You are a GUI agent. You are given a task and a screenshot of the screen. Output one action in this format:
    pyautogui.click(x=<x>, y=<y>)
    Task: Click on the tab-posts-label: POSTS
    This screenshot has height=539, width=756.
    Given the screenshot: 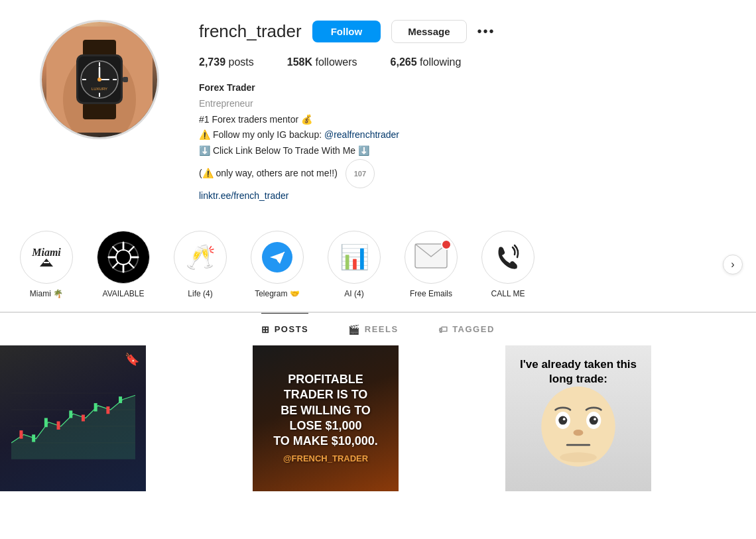 What is the action you would take?
    pyautogui.click(x=292, y=329)
    